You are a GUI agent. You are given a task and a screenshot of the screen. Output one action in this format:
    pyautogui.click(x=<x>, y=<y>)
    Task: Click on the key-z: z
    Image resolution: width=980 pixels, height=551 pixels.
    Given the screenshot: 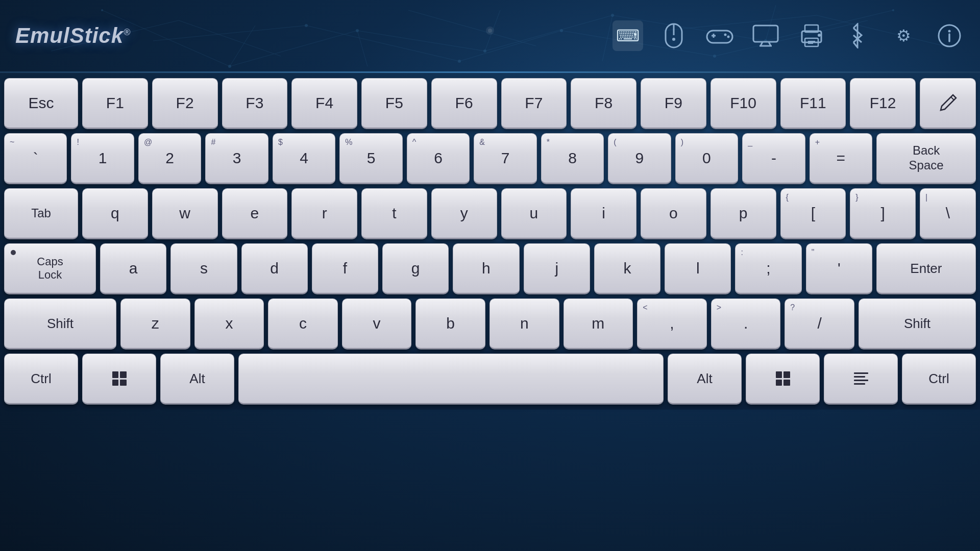 What is the action you would take?
    pyautogui.click(x=155, y=324)
    